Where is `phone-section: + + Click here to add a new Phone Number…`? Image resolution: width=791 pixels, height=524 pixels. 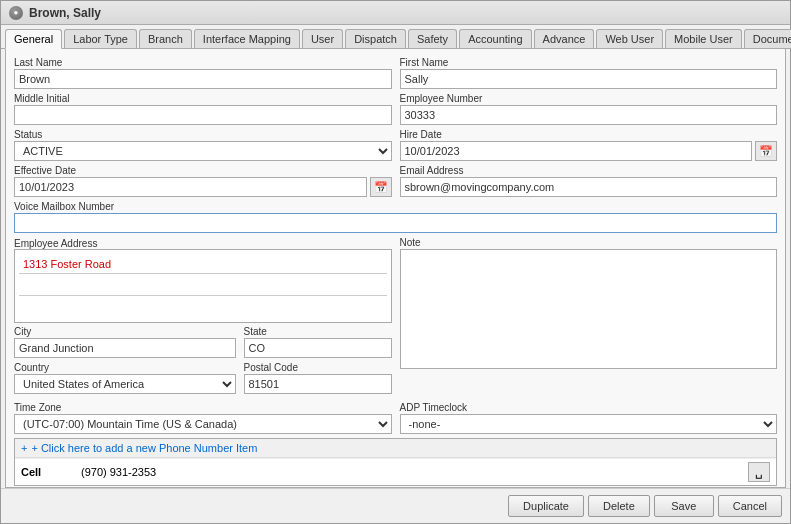 phone-section: + + Click here to add a new Phone Number… is located at coordinates (396, 462).